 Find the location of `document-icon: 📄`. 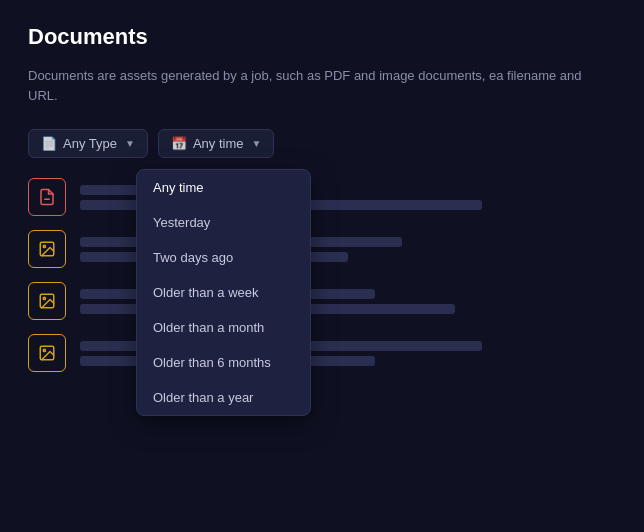

document-icon: 📄 is located at coordinates (49, 144).